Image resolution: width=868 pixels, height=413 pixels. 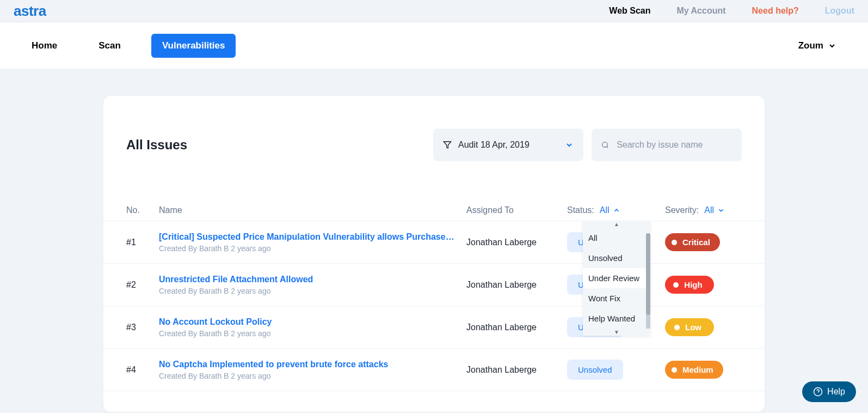 I want to click on dropdown-option: Under Review, so click(x=617, y=278).